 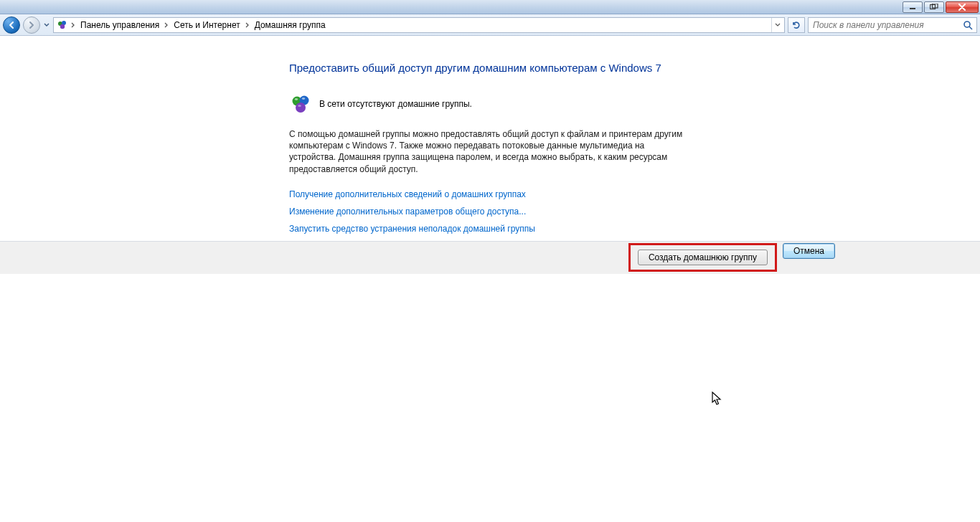 What do you see at coordinates (490, 194) in the screenshot?
I see `link-learn-more: Получение дополнительных сведений о дома…` at bounding box center [490, 194].